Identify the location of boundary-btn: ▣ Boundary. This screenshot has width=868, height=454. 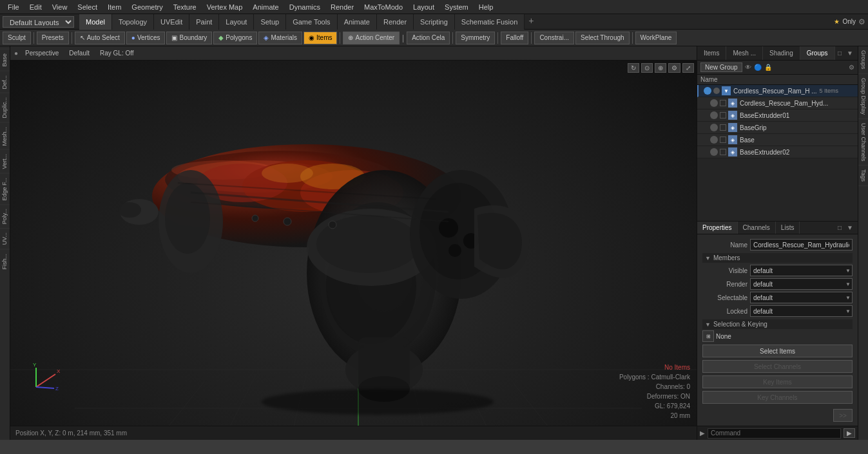
(189, 38).